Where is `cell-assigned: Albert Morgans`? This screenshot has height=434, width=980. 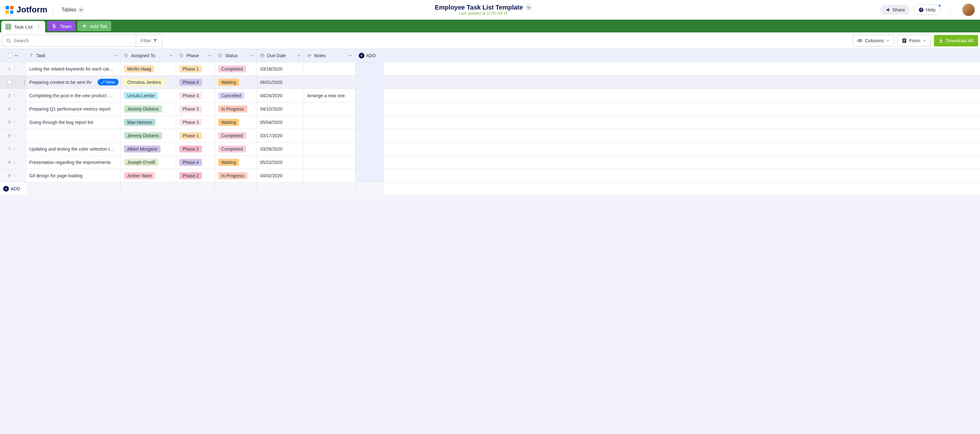 cell-assigned: Albert Morgans is located at coordinates (148, 149).